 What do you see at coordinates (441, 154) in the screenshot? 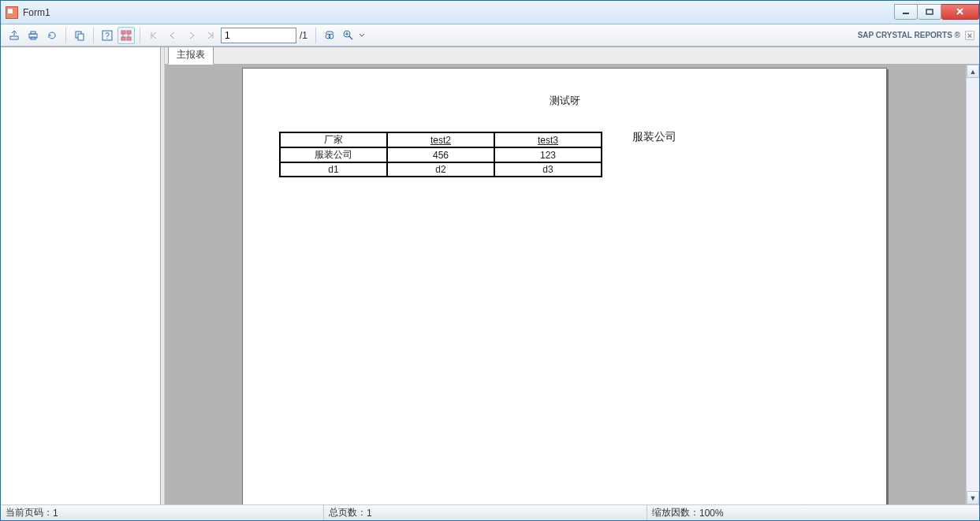
I see `table-cell: 456` at bounding box center [441, 154].